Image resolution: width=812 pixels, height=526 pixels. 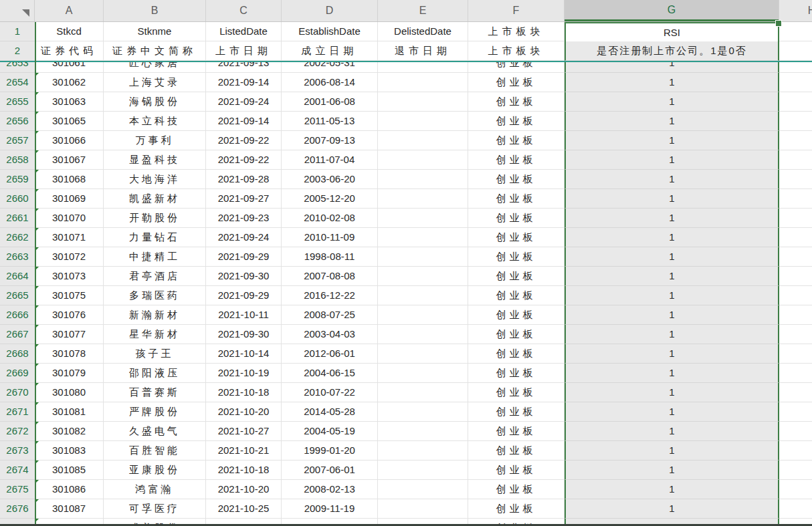 What do you see at coordinates (155, 277) in the screenshot?
I see `cell-B2664: 君亭酒店` at bounding box center [155, 277].